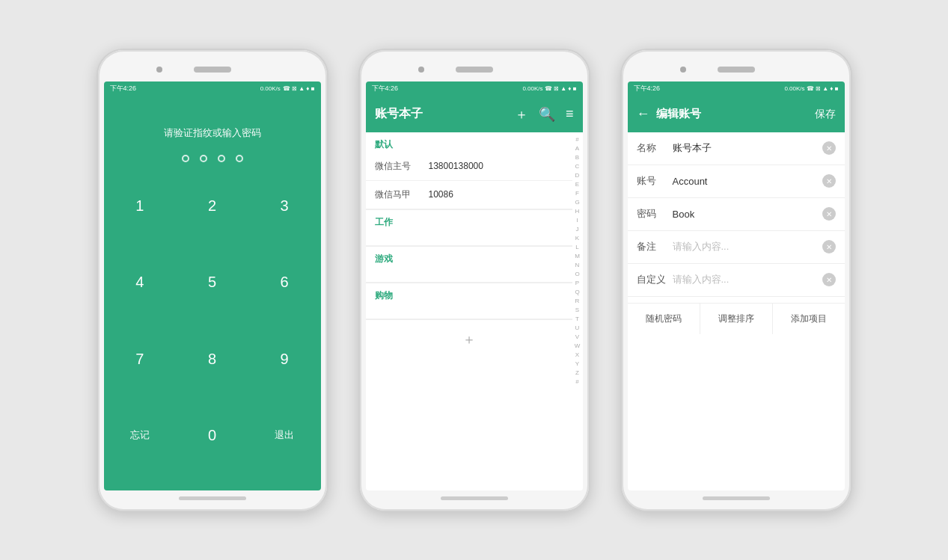  Describe the element at coordinates (578, 212) in the screenshot. I see `alpha-h: H` at that location.